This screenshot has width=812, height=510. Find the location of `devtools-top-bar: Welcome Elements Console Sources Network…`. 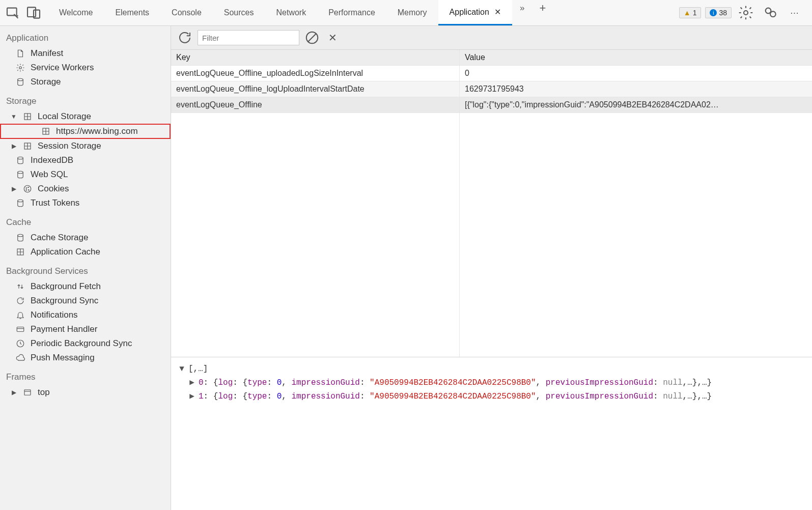

devtools-top-bar: Welcome Elements Console Sources Network… is located at coordinates (406, 13).